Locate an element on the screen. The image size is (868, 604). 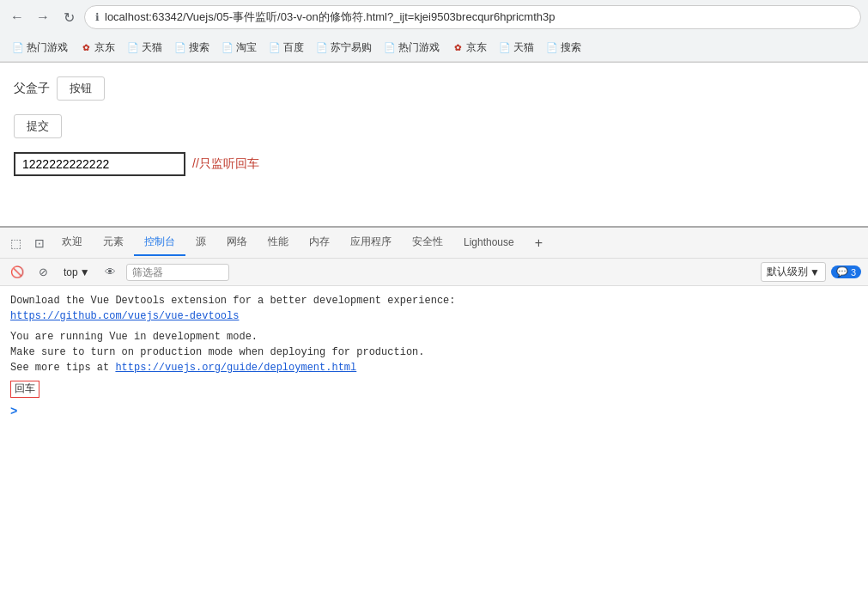
level-label: 默认级别 is located at coordinates (787, 271).